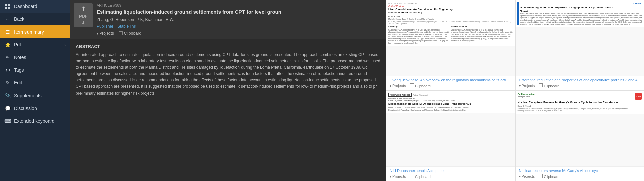  Describe the element at coordinates (35, 19) in the screenshot. I see `sidebar-item-back: ← Back` at that location.